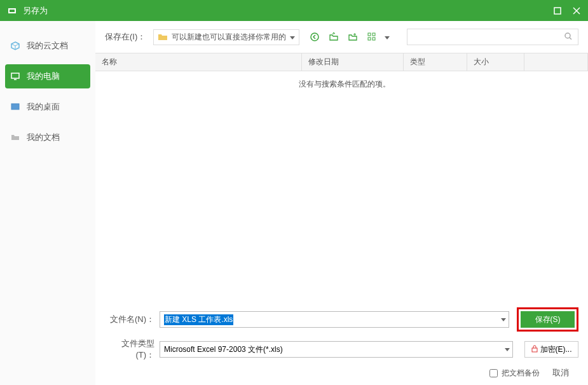 This screenshot has width=588, height=385. What do you see at coordinates (515, 373) in the screenshot?
I see `backup-checkbox-row: 把文档备份` at bounding box center [515, 373].